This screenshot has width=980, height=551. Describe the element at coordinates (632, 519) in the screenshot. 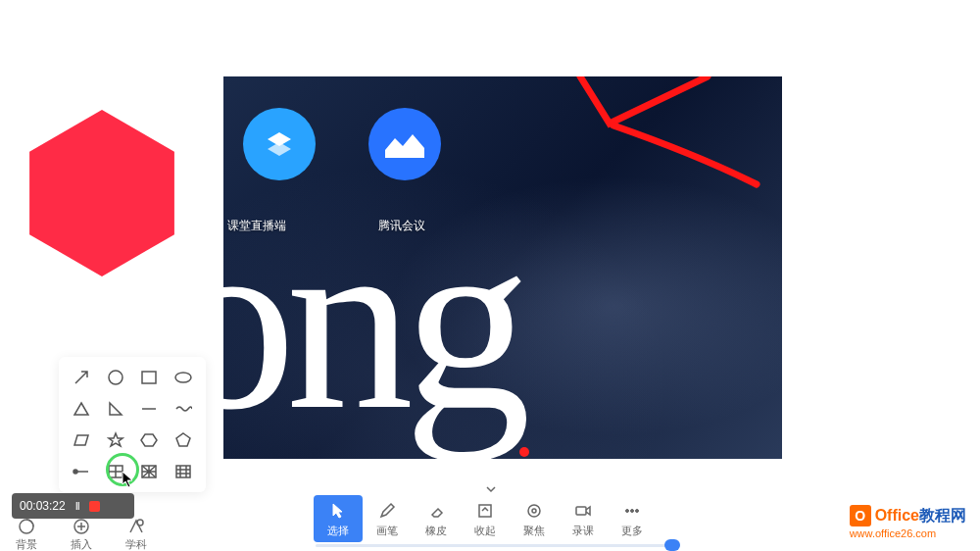

I see `more-tool-button: 更多` at that location.